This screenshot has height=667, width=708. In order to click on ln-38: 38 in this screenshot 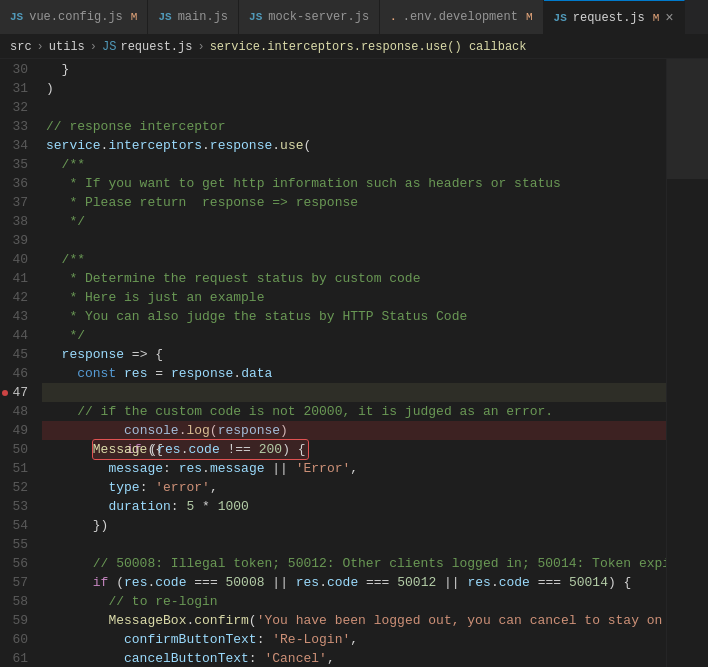, I will do `click(19, 222)`.